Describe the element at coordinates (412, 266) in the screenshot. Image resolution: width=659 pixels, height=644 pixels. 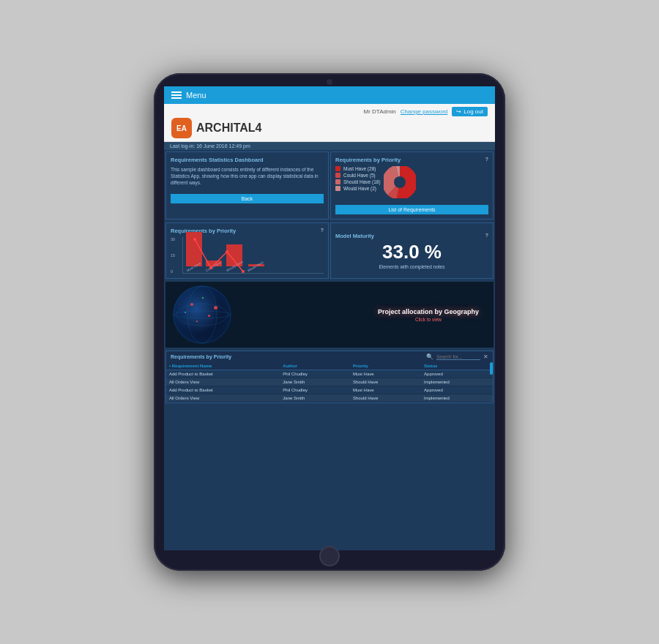
I see `maturity-label: Elements with completed notes` at that location.